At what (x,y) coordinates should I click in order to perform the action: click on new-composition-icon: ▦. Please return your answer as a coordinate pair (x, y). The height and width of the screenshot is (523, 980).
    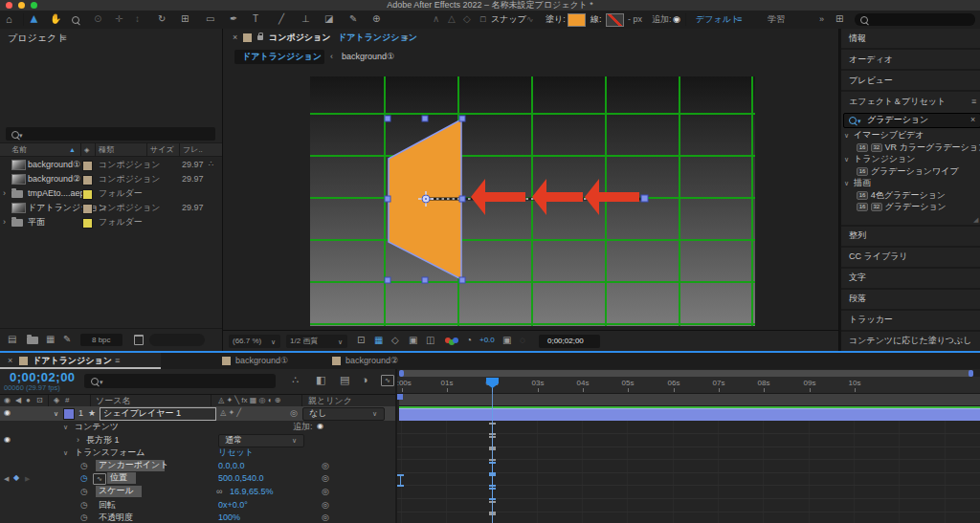
    Looking at the image, I should click on (50, 339).